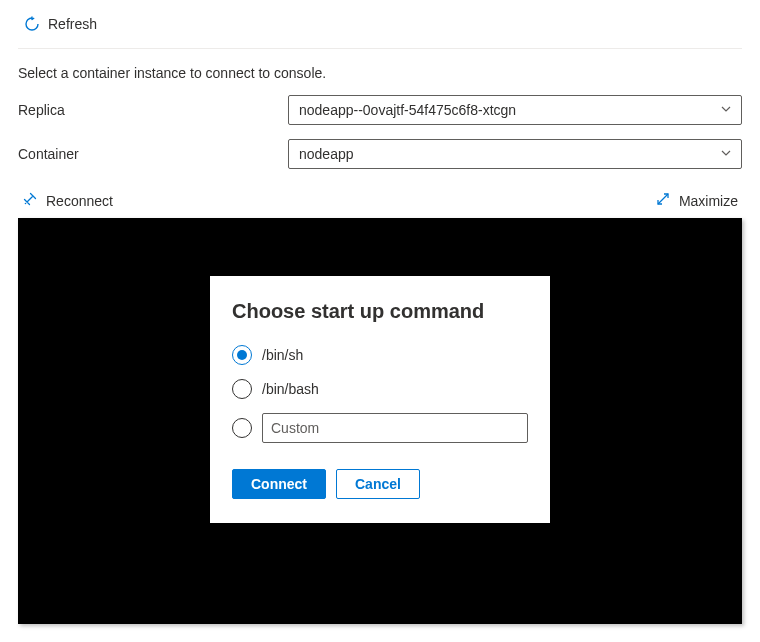  What do you see at coordinates (72, 24) in the screenshot?
I see `refresh-label: Refresh` at bounding box center [72, 24].